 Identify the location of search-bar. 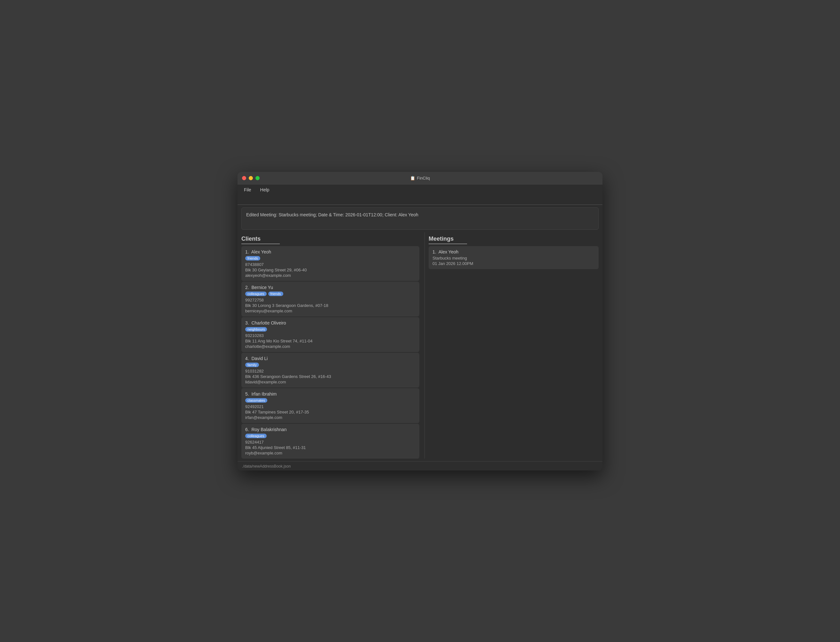
(420, 200).